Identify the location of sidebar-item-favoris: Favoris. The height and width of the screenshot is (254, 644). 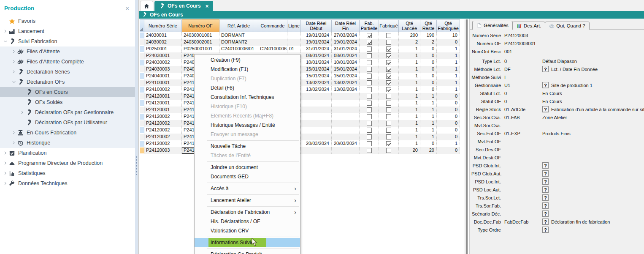
(68, 21).